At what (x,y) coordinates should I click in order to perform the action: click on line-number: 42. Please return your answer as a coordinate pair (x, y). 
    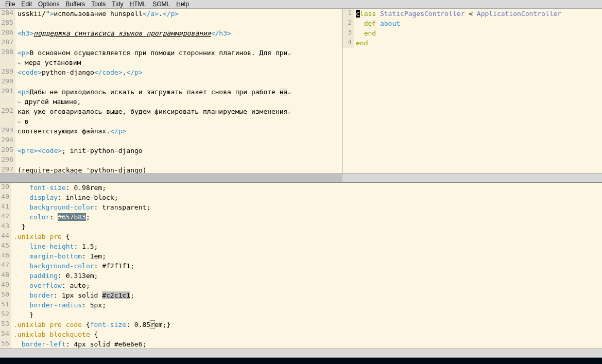
    Looking at the image, I should click on (5, 217).